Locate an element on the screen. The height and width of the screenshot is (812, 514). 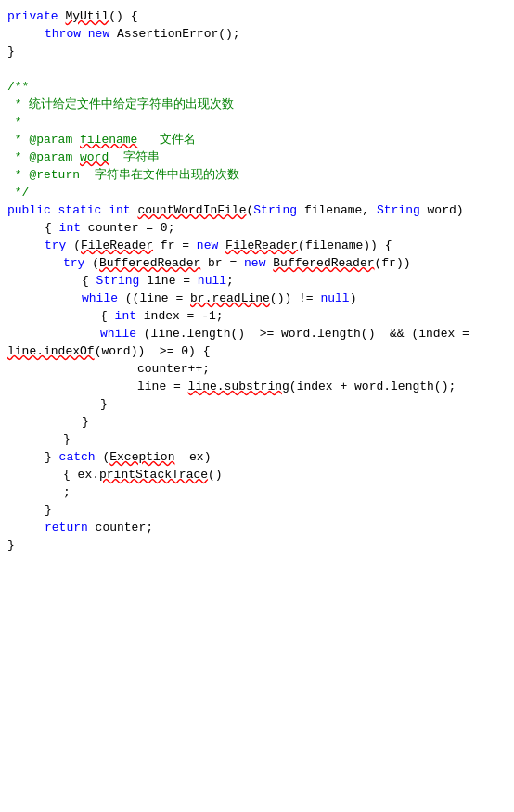
plain: AssertionError(); is located at coordinates (178, 33).